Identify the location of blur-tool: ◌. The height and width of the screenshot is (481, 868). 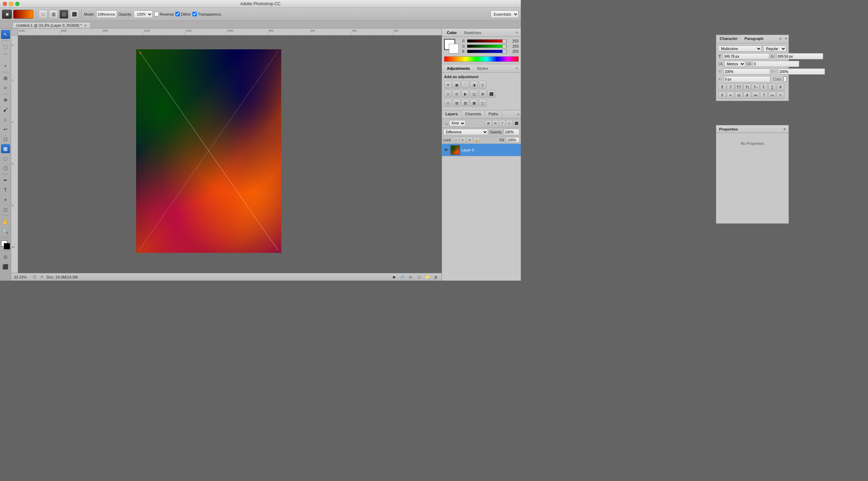
(6, 158).